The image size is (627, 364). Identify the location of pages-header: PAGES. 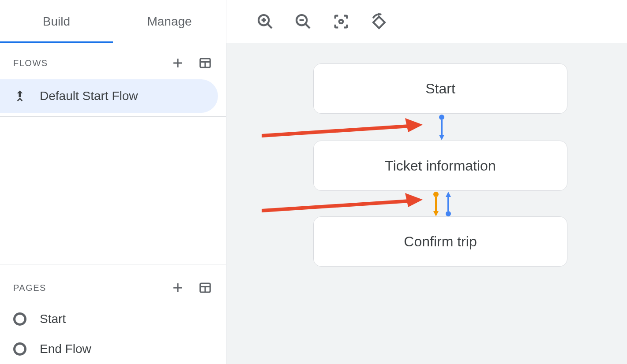
(113, 286).